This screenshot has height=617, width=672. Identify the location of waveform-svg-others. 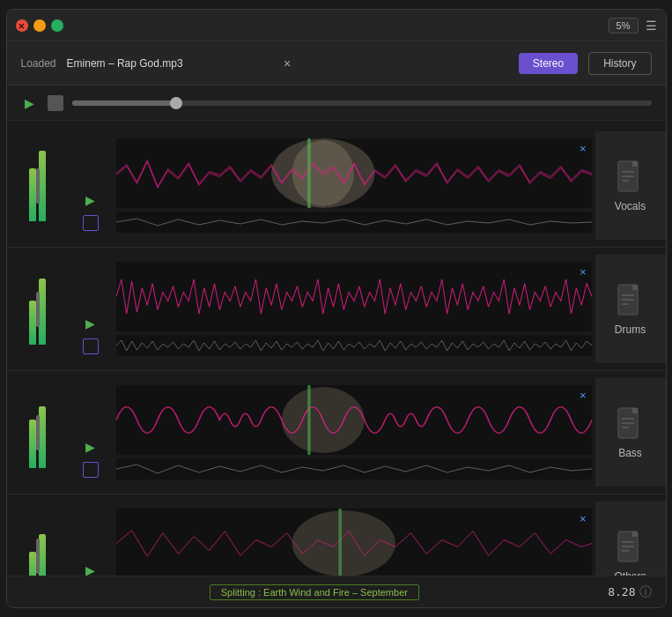
(354, 542).